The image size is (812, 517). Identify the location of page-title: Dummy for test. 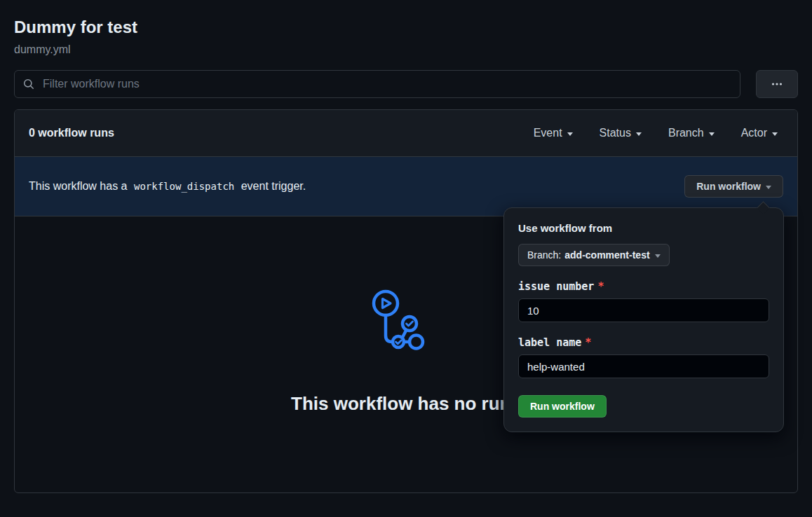
(406, 27).